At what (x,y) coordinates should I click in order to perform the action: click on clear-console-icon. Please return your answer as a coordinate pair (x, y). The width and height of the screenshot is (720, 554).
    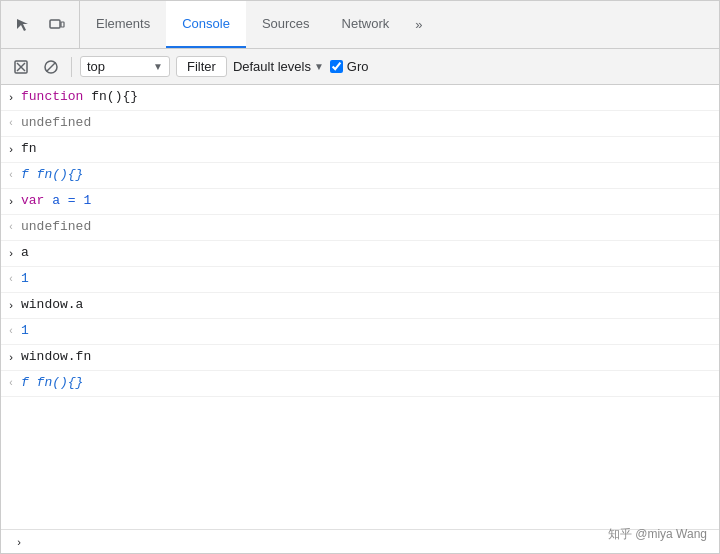
    Looking at the image, I should click on (21, 67).